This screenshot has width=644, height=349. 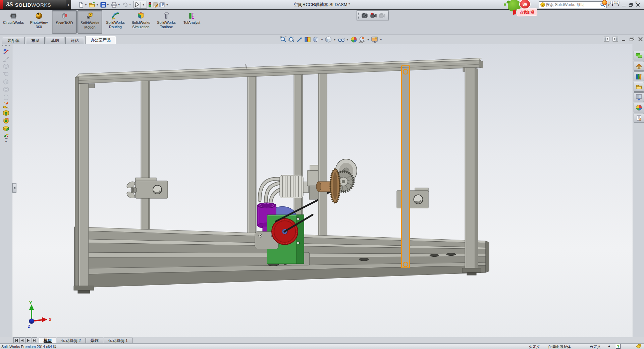 What do you see at coordinates (294, 187) in the screenshot?
I see `finned-cylinder` at bounding box center [294, 187].